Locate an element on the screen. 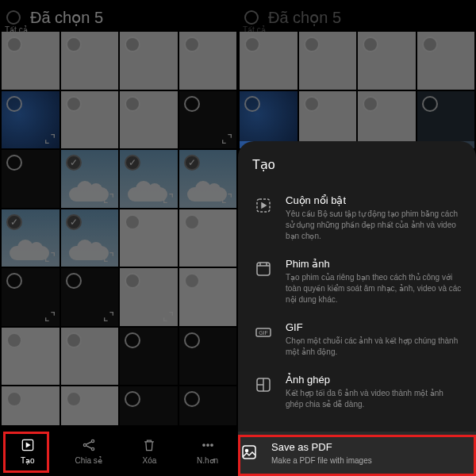  option-highlight-reel: Cuộn nổi bật Yêu cầu Bộ sưu tập tự động … is located at coordinates (357, 218).